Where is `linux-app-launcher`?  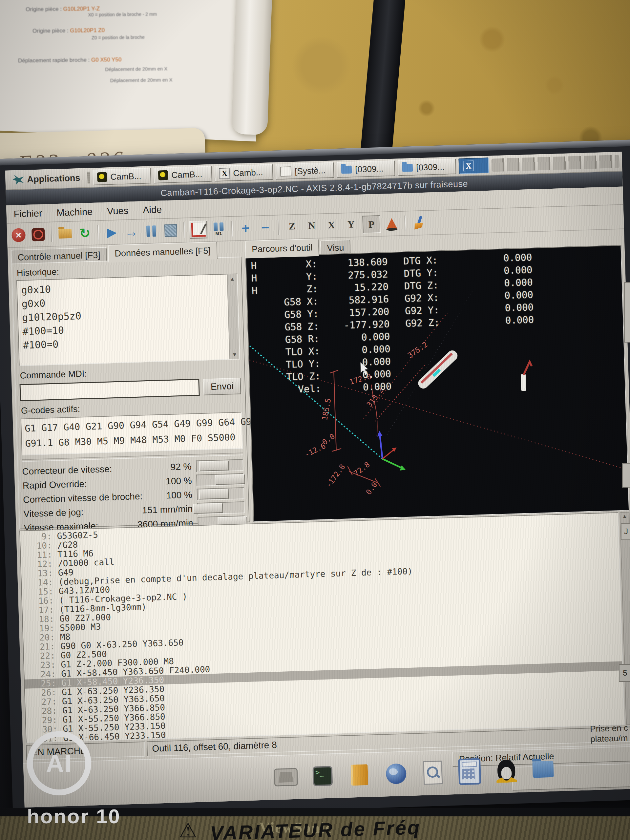
linux-app-launcher is located at coordinates (507, 771).